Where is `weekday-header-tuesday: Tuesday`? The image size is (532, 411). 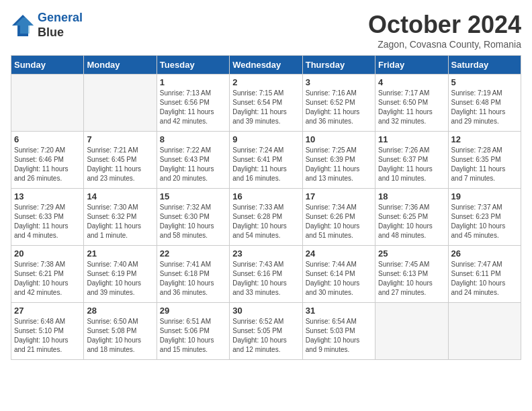 weekday-header-tuesday: Tuesday is located at coordinates (193, 65).